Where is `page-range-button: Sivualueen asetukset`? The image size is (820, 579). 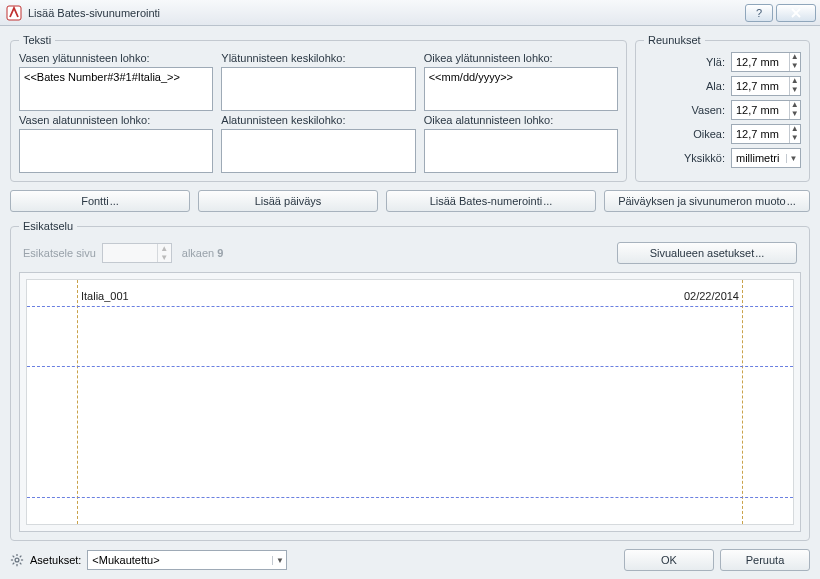
page-range-button: Sivualueen asetukset is located at coordinates (707, 253).